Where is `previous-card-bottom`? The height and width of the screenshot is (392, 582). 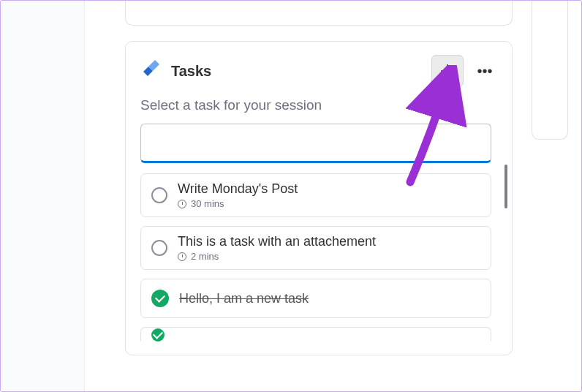
previous-card-bottom is located at coordinates (319, 13).